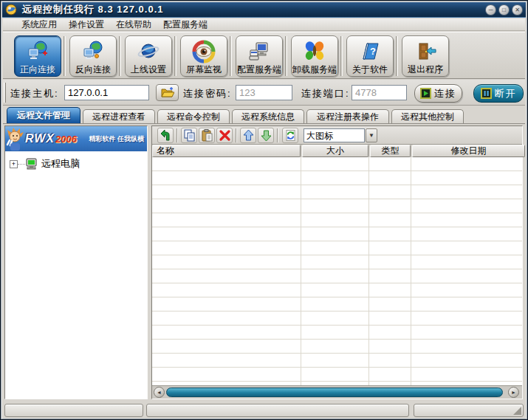 This screenshot has width=528, height=420. What do you see at coordinates (337, 151) in the screenshot?
I see `file-list-header: 名称 大小 类型 修改日期` at bounding box center [337, 151].